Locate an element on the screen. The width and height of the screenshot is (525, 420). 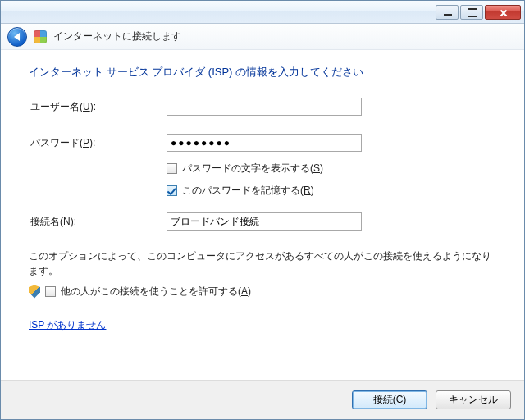
dialog-footer: 接続(C) キャンセル is located at coordinates (262, 399).